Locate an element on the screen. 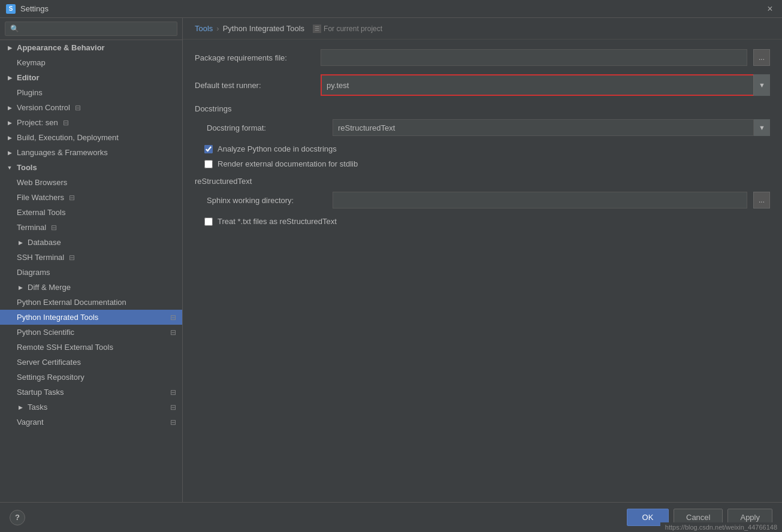  sidebar-item-terminal: Terminal is located at coordinates (91, 228).